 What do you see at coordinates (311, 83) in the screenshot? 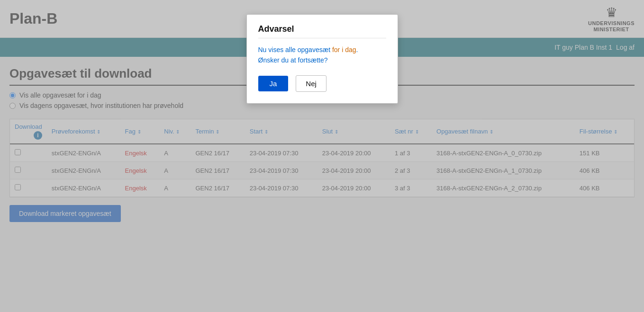
I see `modal-nej-button: Nej` at bounding box center [311, 83].